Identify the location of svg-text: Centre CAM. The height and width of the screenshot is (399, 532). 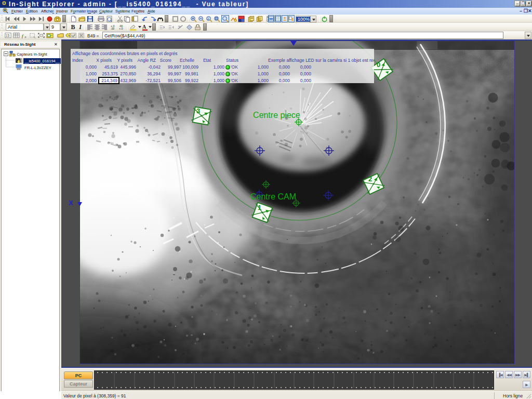
(273, 196).